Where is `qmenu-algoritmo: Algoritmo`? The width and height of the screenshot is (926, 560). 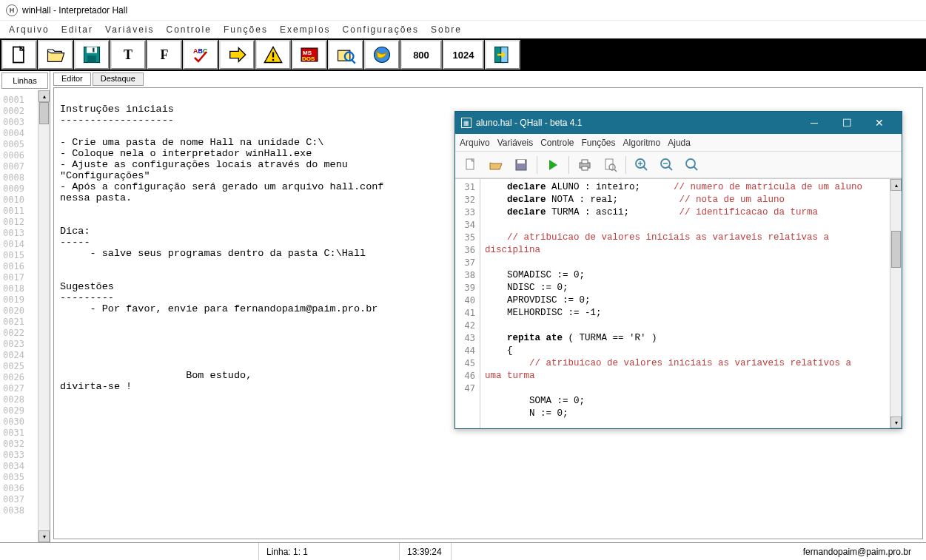 qmenu-algoritmo: Algoritmo is located at coordinates (643, 143).